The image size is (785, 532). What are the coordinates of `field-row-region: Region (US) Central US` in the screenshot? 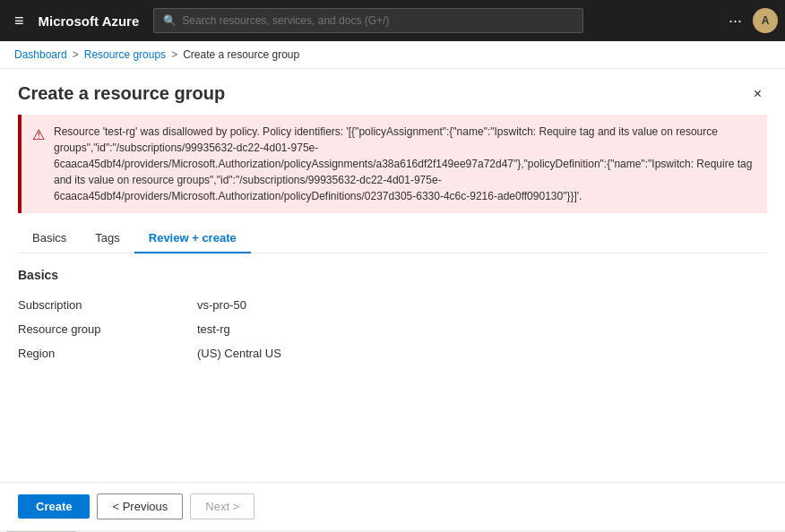 It's located at (392, 353).